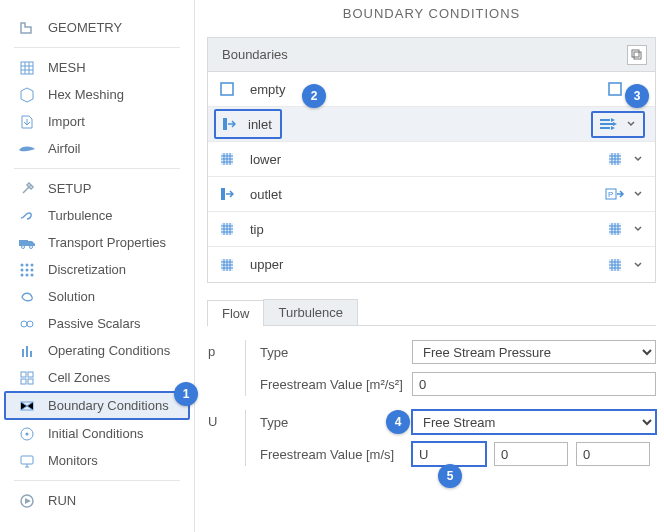 The image size is (664, 532). What do you see at coordinates (531, 454) in the screenshot?
I see `u-vy-input` at bounding box center [531, 454].